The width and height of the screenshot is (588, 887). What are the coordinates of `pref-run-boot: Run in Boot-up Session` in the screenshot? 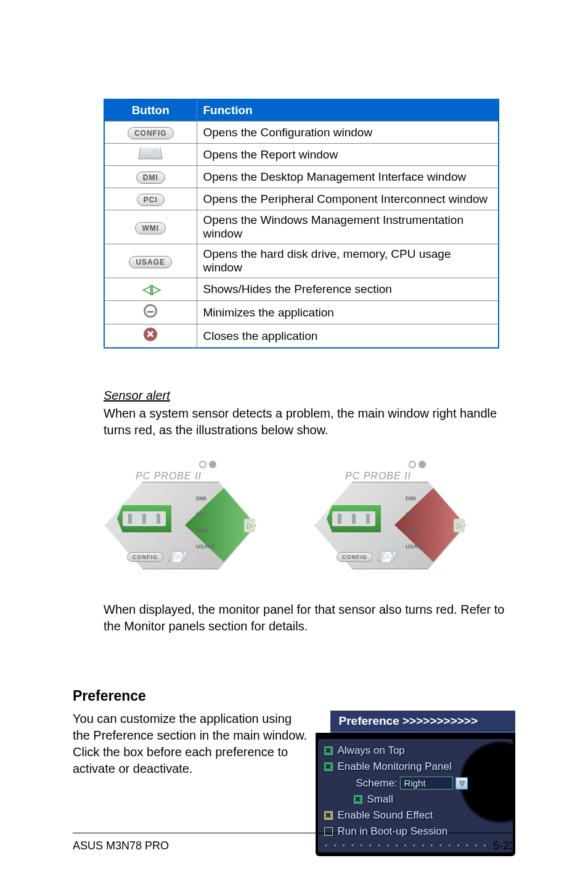 It's located at (415, 831).